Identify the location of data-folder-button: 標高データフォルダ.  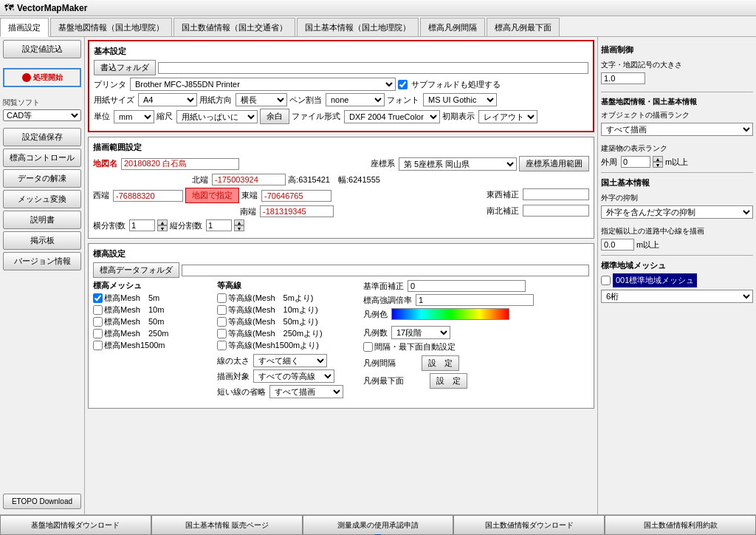
(136, 270).